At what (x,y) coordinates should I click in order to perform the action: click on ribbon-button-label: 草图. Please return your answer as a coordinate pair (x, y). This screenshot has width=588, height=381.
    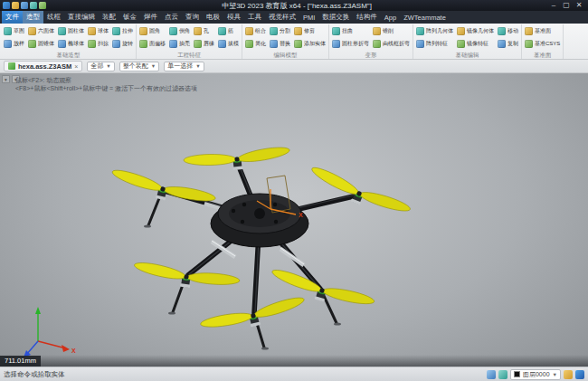
    Looking at the image, I should click on (19, 31).